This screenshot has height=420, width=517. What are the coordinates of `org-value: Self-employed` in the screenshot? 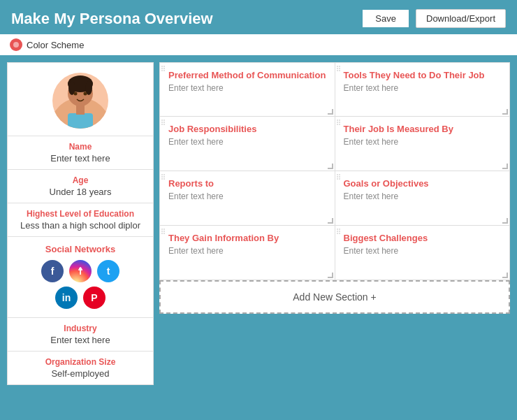 It's located at (80, 373).